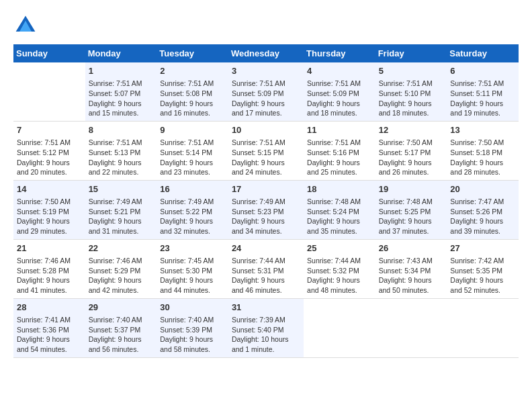 The width and height of the screenshot is (532, 411). I want to click on calendar-cell: 26Sunrise: 7:43 AM Sunset: 5:34 PM Dayli…, so click(411, 269).